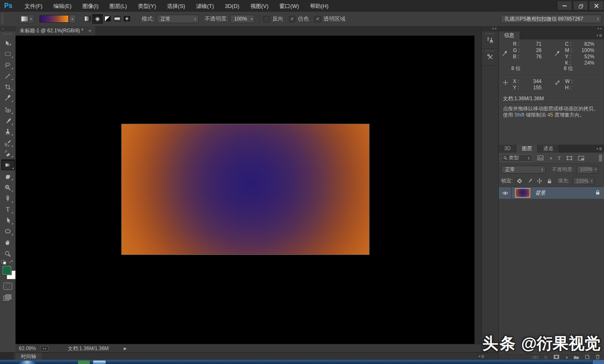 This screenshot has width=604, height=364. What do you see at coordinates (508, 148) in the screenshot?
I see `tab-3d: 3D` at bounding box center [508, 148].